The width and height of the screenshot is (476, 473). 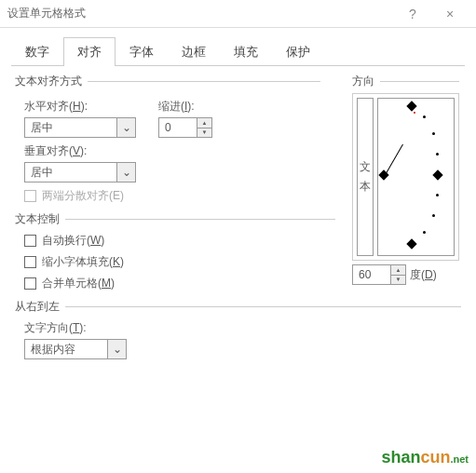 What do you see at coordinates (194, 52) in the screenshot?
I see `tab-border: 边框` at bounding box center [194, 52].